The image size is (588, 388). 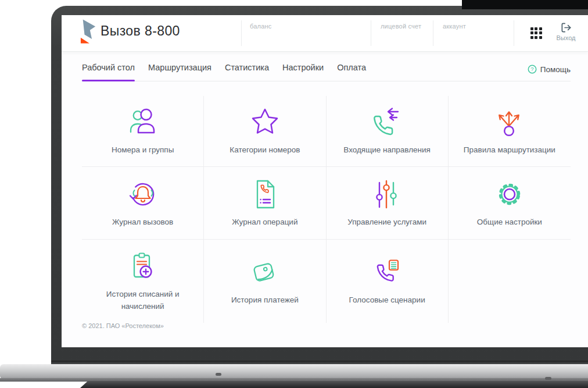 I want to click on tile-payments-history: История платежей, so click(x=265, y=282).